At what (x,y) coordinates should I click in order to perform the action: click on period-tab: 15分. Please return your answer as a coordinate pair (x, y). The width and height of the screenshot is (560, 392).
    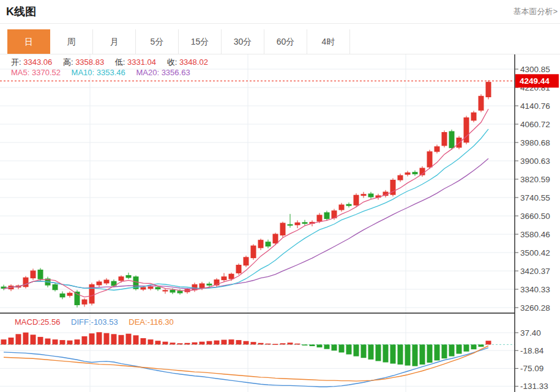
    Looking at the image, I should click on (200, 42).